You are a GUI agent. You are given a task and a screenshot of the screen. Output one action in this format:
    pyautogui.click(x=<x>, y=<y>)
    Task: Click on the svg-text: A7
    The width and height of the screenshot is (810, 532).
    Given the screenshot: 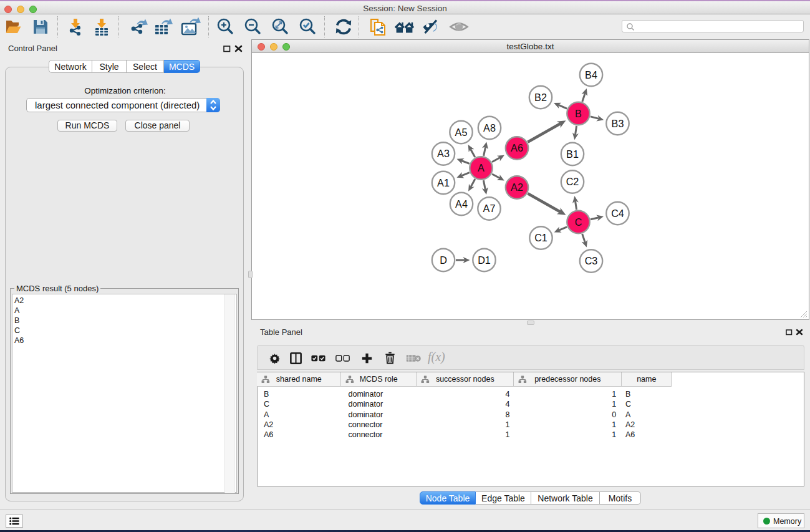 What is the action you would take?
    pyautogui.click(x=489, y=208)
    